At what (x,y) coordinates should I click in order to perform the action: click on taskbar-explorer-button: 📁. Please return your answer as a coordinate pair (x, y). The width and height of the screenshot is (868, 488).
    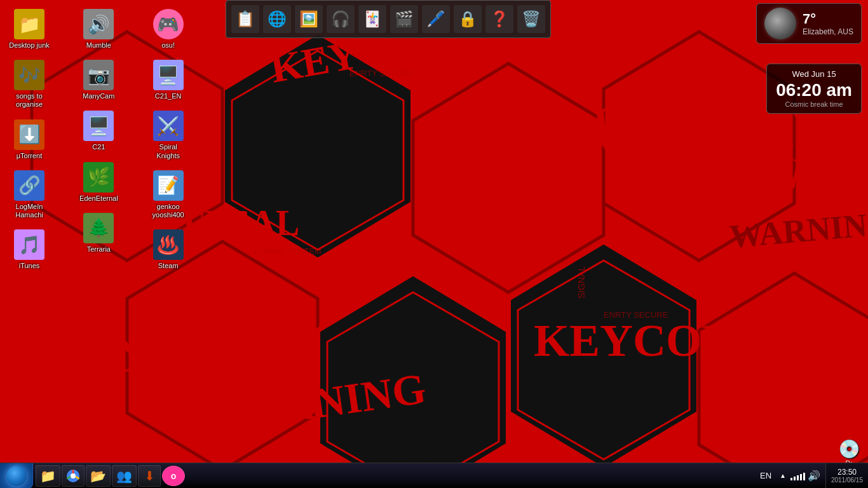
    Looking at the image, I should click on (48, 476).